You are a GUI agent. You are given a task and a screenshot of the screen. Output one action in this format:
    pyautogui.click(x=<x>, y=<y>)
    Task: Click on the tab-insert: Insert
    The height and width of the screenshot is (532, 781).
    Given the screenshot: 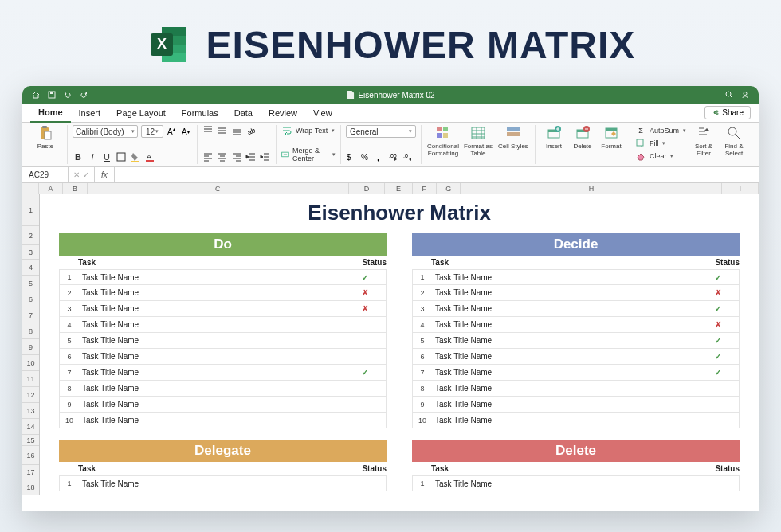 What is the action you would take?
    pyautogui.click(x=90, y=113)
    